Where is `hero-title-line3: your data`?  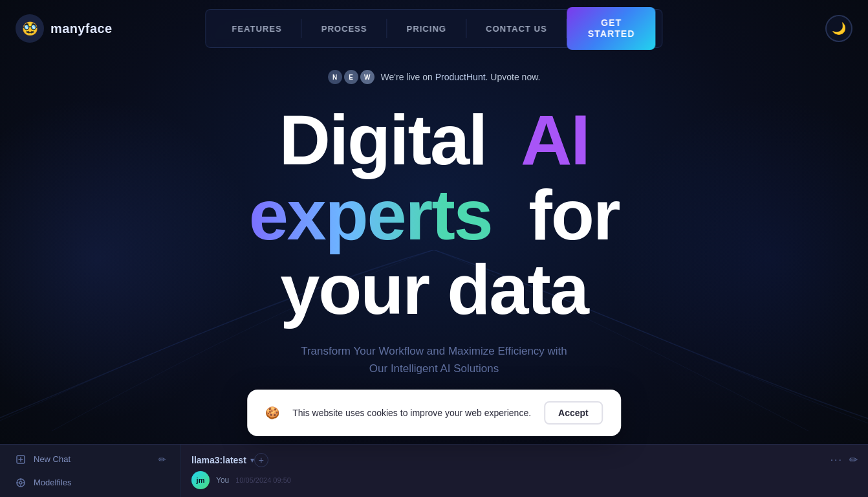
hero-title-line3: your data is located at coordinates (435, 289).